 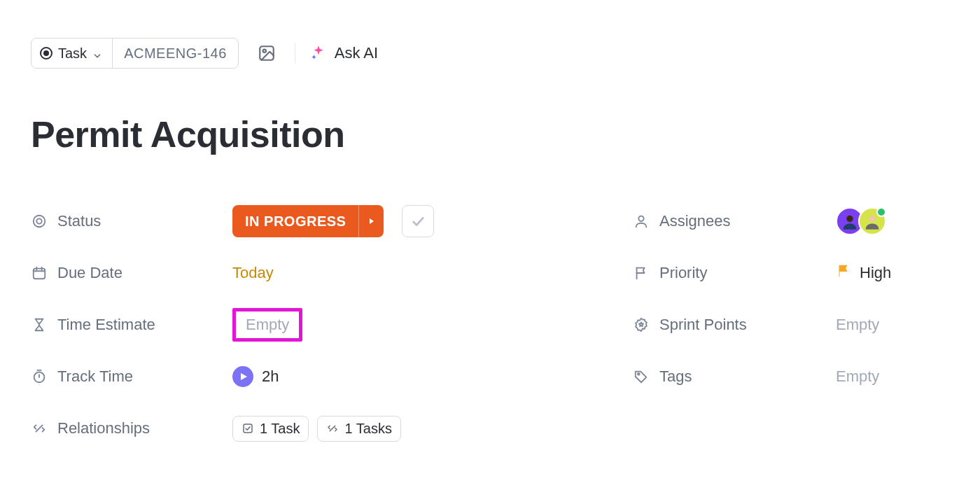 What do you see at coordinates (39, 273) in the screenshot?
I see `calendar-icon` at bounding box center [39, 273].